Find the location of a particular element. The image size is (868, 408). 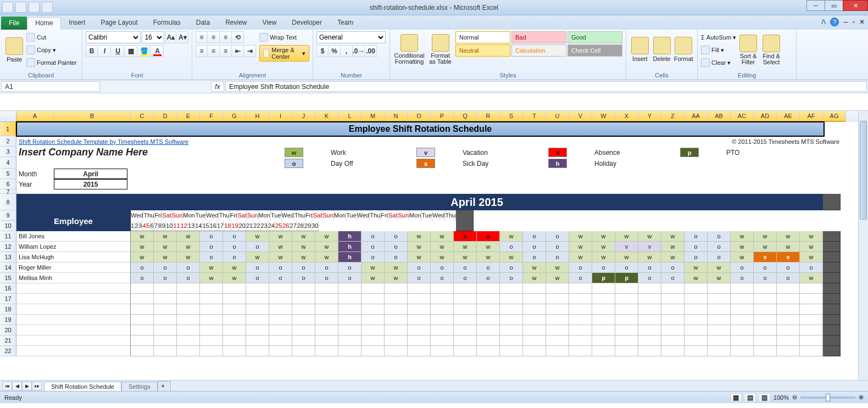

clear-button: Clear ▾ is located at coordinates (719, 63).